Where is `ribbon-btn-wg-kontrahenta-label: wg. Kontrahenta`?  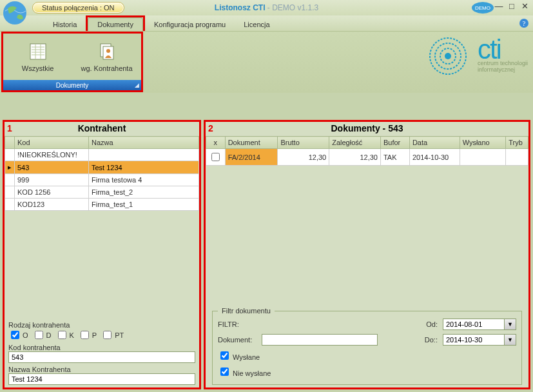
ribbon-btn-wg-kontrahenta-label: wg. Kontrahenta is located at coordinates (106, 68).